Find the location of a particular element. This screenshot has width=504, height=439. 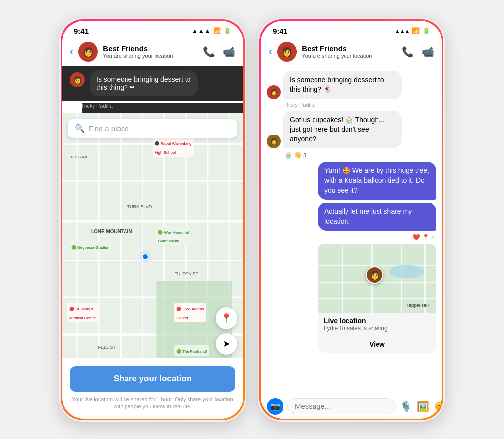

poi-stmary: 🔴 St. Mary'sMedical Center is located at coordinates (83, 312).